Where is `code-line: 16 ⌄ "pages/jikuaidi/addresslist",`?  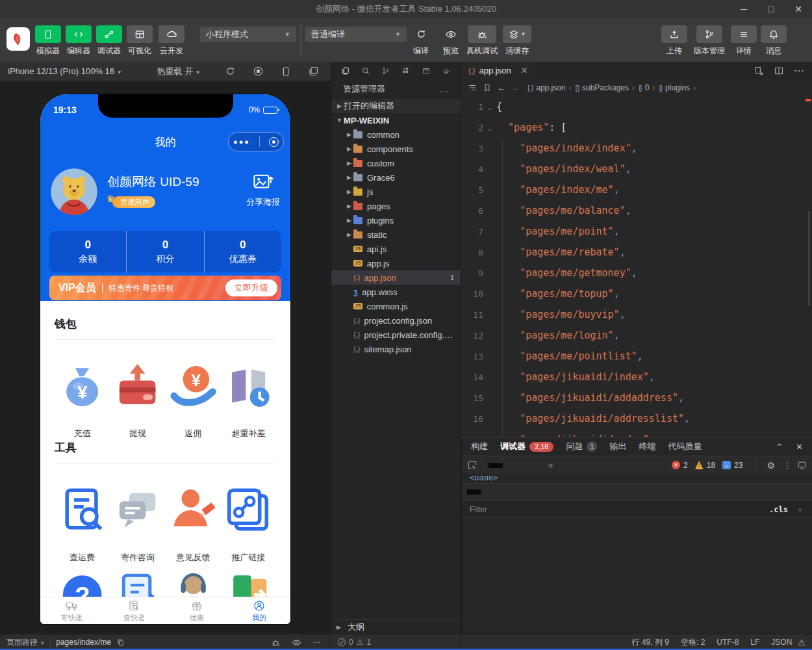 code-line: 16 ⌄ "pages/jikuaidi/addresslist", is located at coordinates (637, 419).